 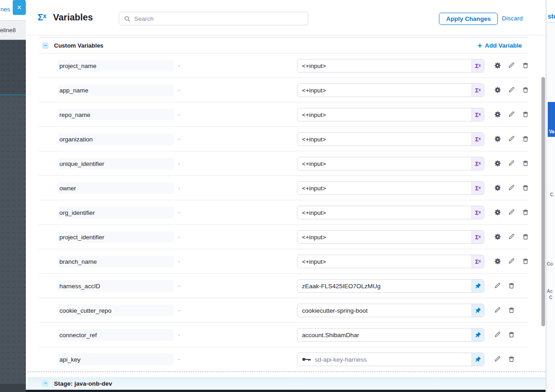 What do you see at coordinates (116, 66) in the screenshot?
I see `variable-name: project_name` at bounding box center [116, 66].